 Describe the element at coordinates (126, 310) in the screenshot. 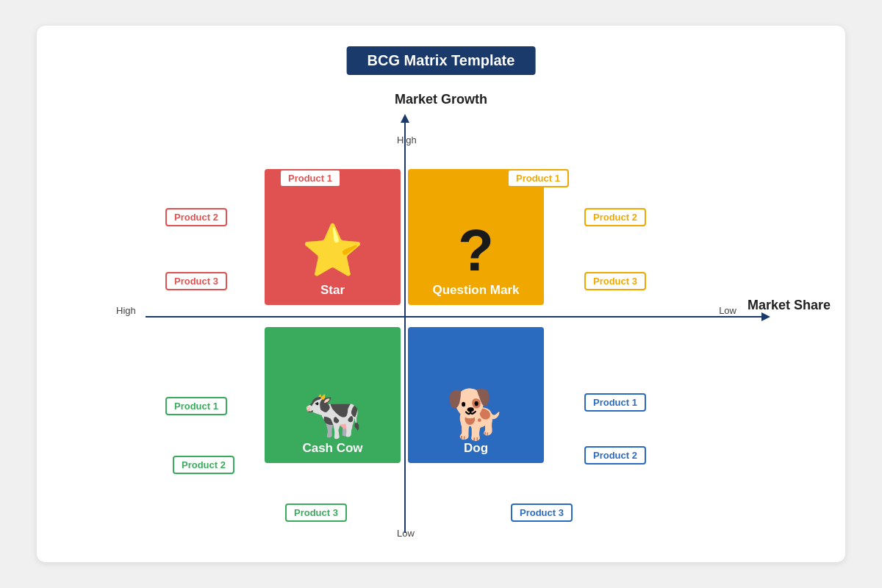

I see `horizontal-high-label: High` at that location.